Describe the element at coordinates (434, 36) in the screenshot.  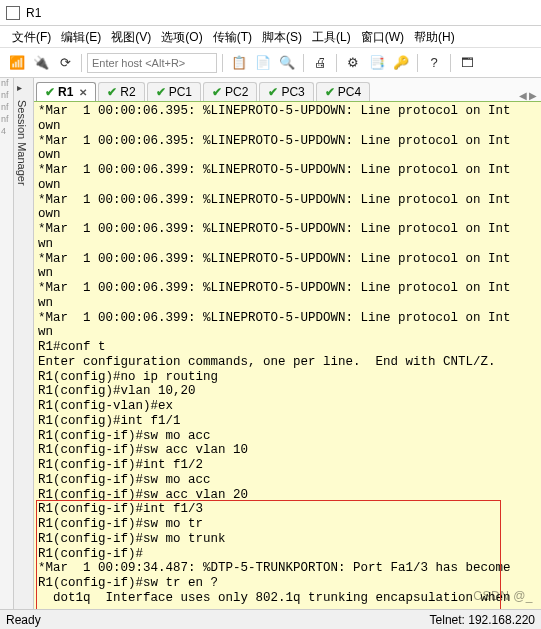
I see `menu-help: 帮助(H)` at that location.